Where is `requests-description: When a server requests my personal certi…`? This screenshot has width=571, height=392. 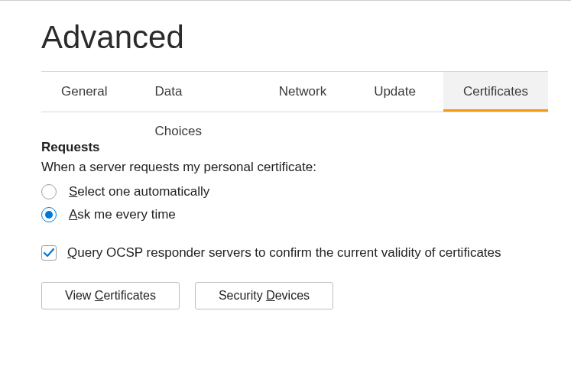 requests-description: When a server requests my personal certi… is located at coordinates (295, 167).